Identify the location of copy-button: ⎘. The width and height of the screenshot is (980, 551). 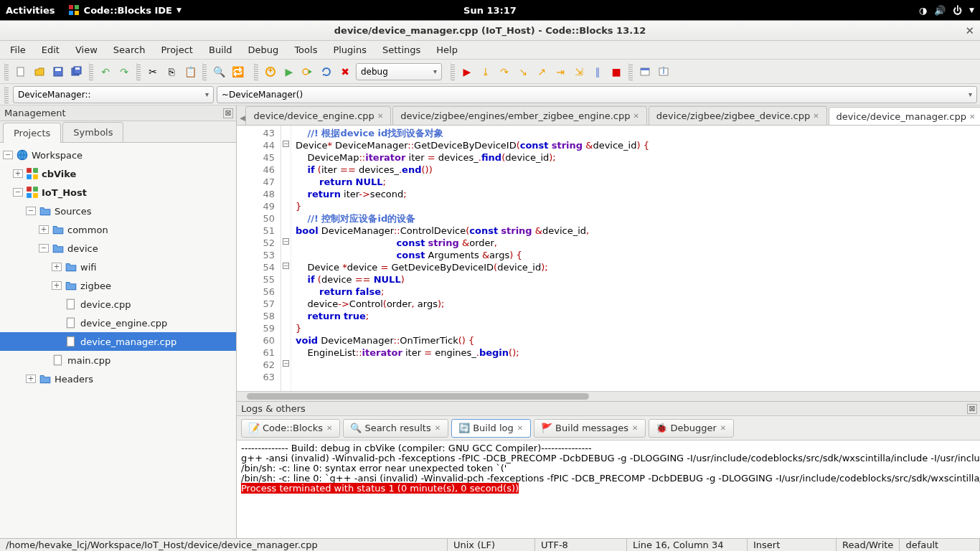
(171, 72).